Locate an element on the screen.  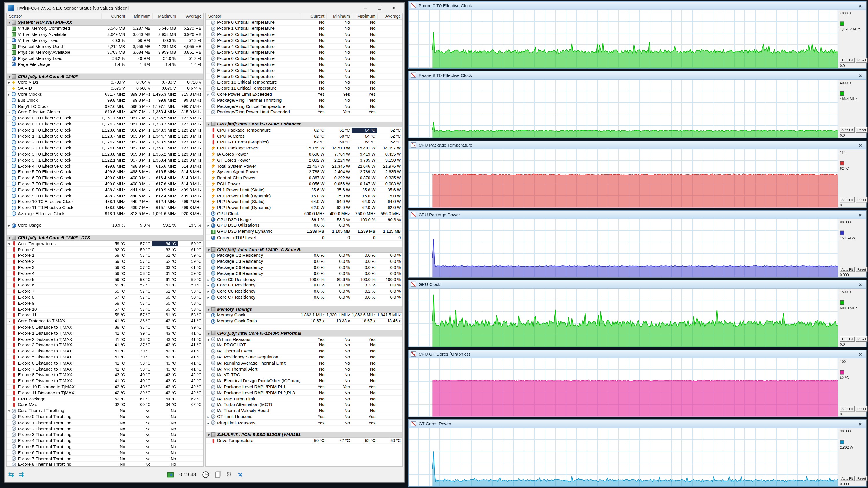
sensor-row: Package C6 Residency0.0 %0.0 %0.0 %0.0 % is located at coordinates (304, 268).